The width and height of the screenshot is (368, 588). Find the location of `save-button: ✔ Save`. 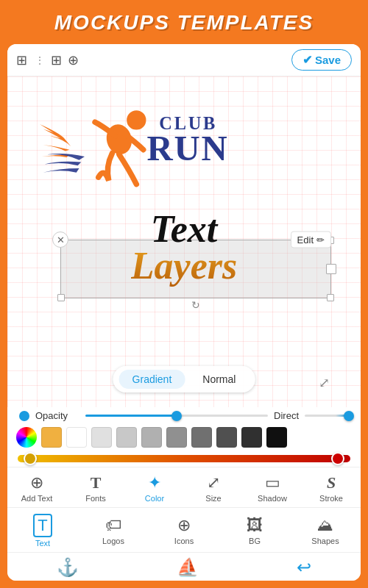

save-button: ✔ Save is located at coordinates (322, 60).